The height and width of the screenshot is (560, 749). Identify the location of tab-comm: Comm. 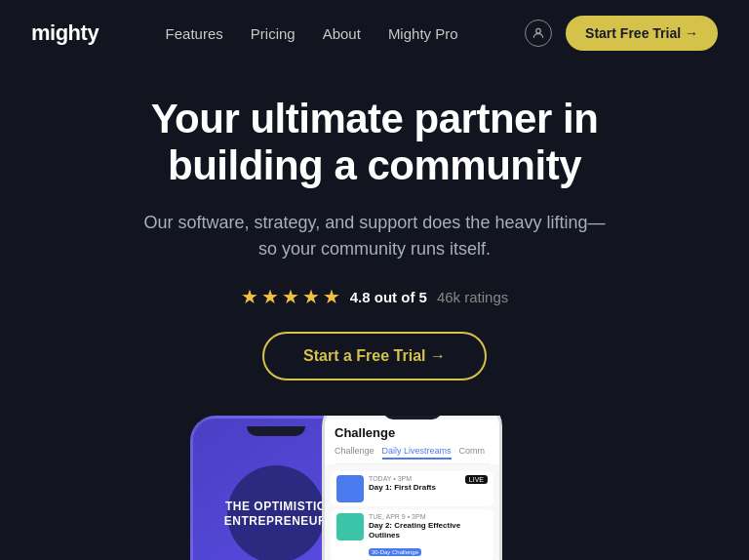
(472, 452).